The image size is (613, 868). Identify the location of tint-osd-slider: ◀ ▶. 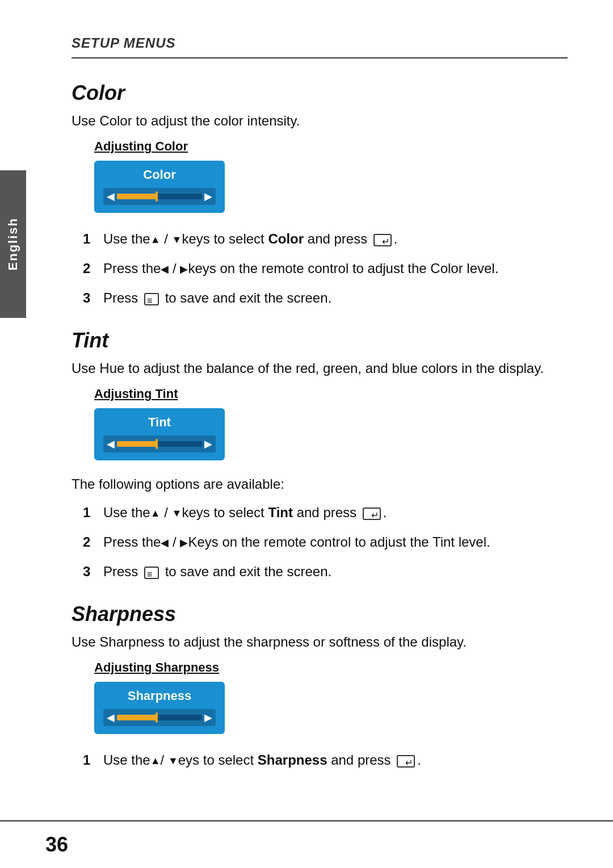
(159, 444).